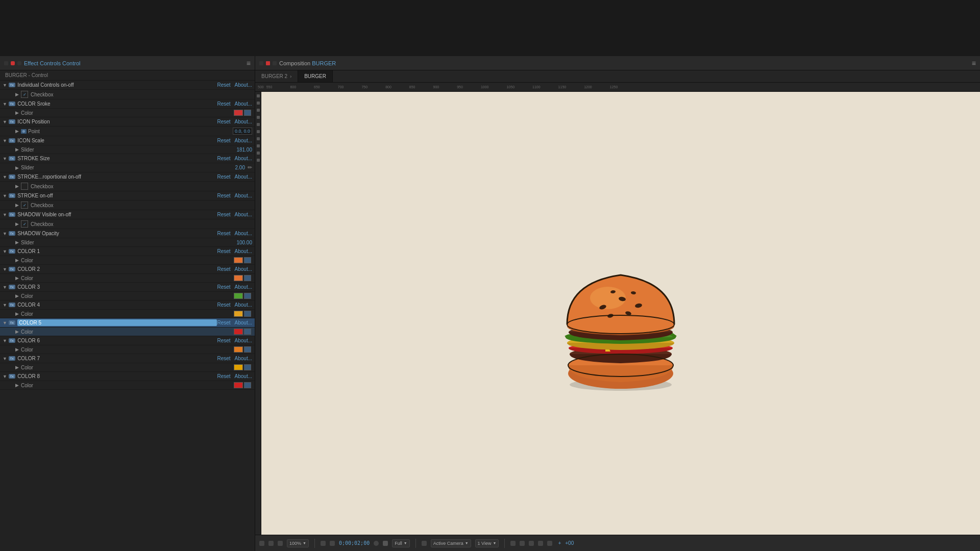  What do you see at coordinates (224, 305) in the screenshot?
I see `reset-btn-color4: Reset` at bounding box center [224, 305].